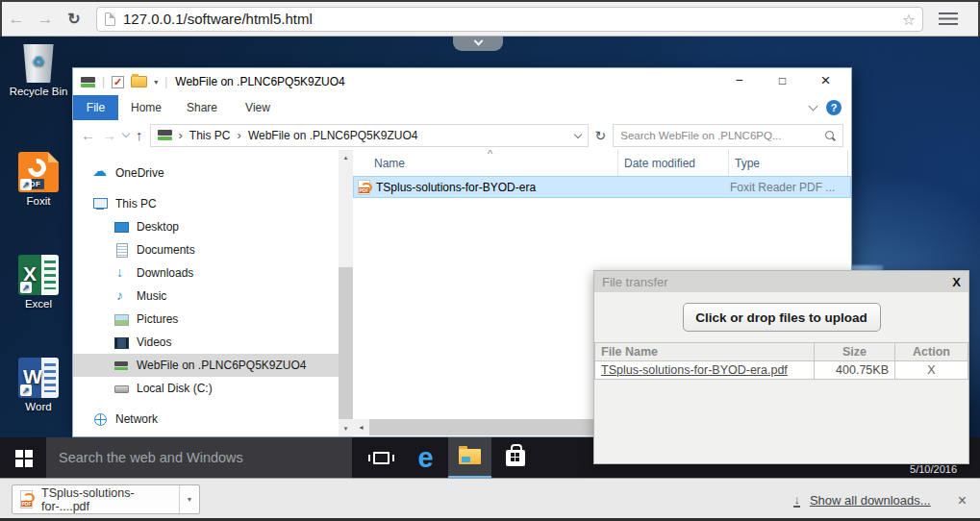  What do you see at coordinates (722, 136) in the screenshot?
I see `explorer-search-input` at bounding box center [722, 136].